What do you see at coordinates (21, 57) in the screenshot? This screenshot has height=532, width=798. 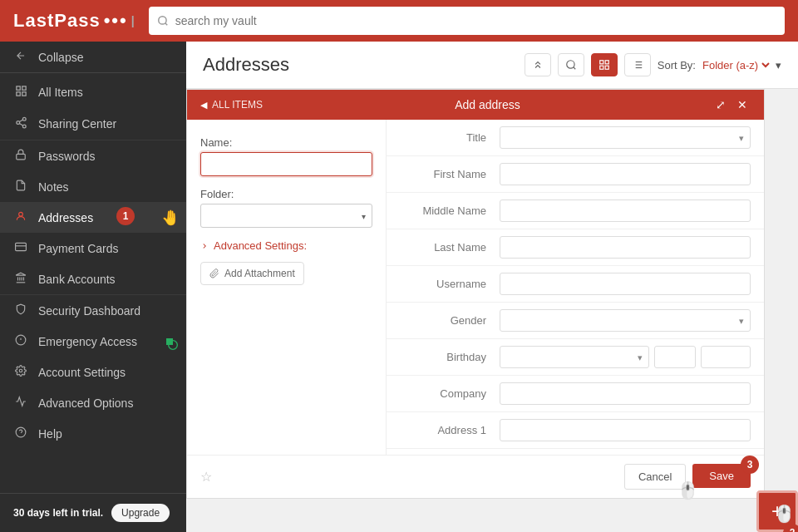 I see `collapse-icon` at bounding box center [21, 57].